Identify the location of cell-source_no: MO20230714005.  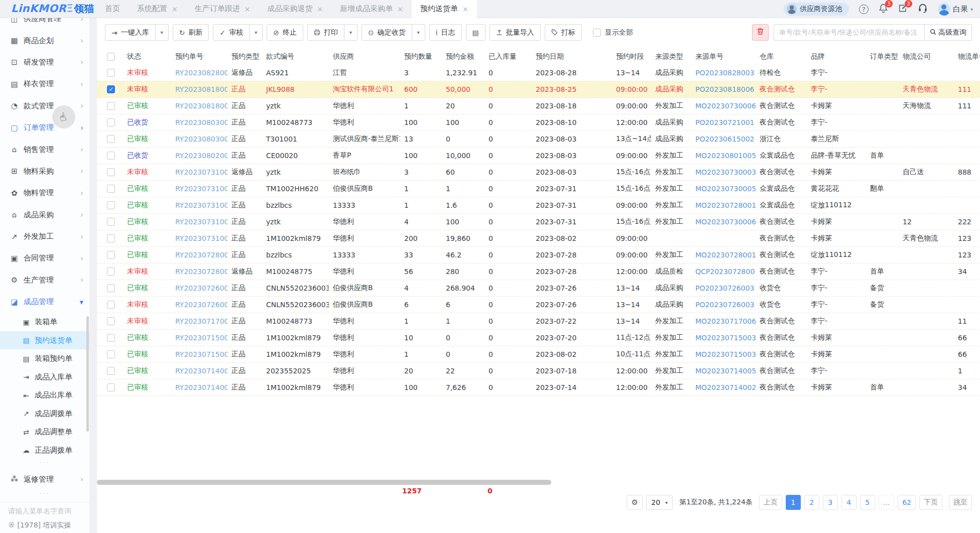
(723, 371).